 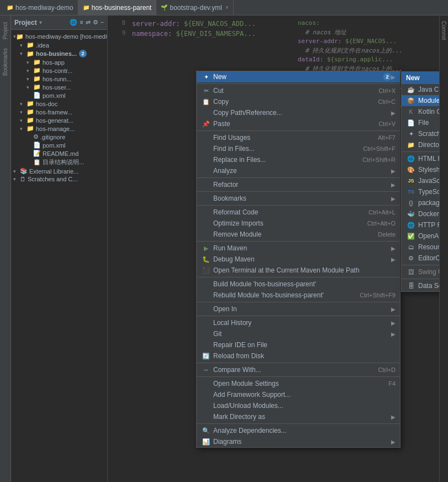 I want to click on tree-item-root: ▾ 📁 hos-mediway-demo [hos-mediway] 1, so click(x=59, y=36).